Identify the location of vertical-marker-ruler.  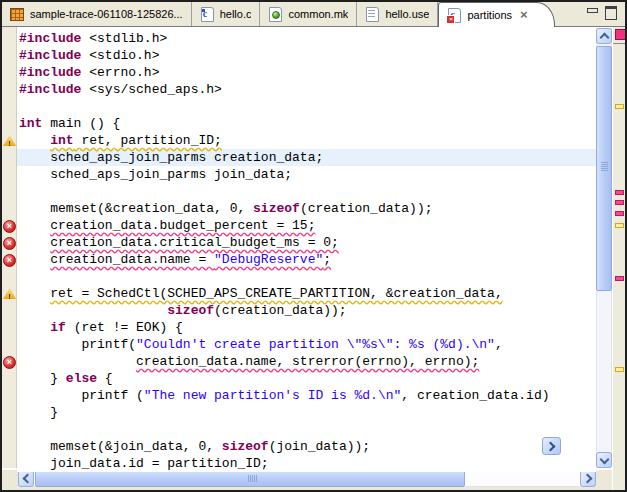
(10, 247).